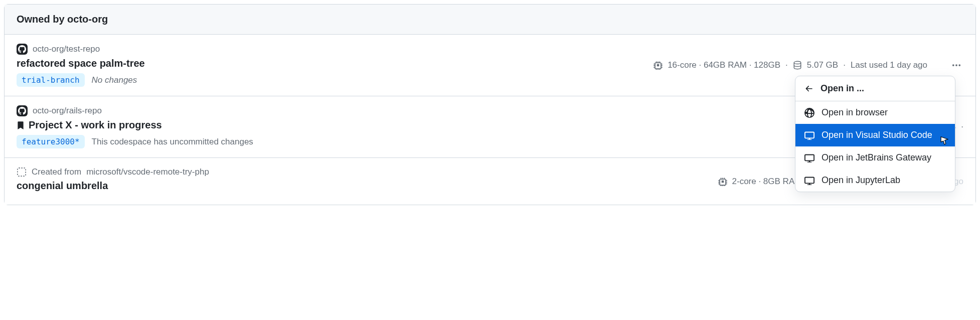 The height and width of the screenshot is (320, 980). Describe the element at coordinates (335, 65) in the screenshot. I see `row-left: octo-org/test-repo refactored space palm…` at that location.